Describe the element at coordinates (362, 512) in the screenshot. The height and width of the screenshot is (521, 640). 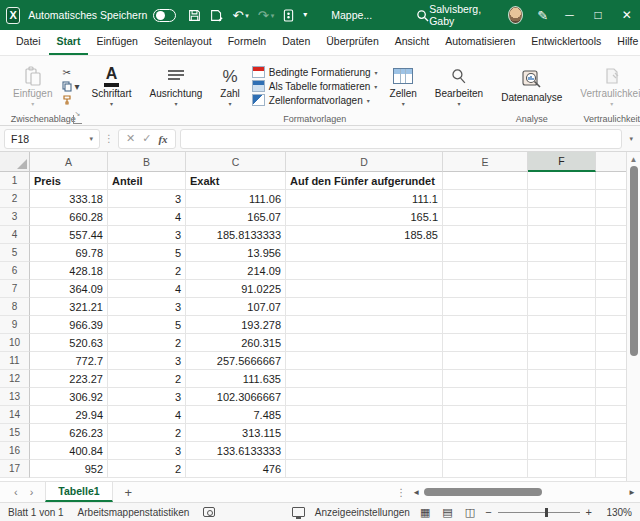
I see `display-settings-button: Anzeigeeinstellungen` at that location.